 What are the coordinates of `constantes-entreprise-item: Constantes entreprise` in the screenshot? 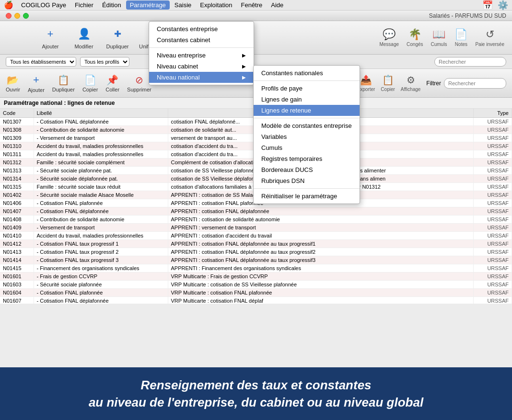 It's located at (201, 29).